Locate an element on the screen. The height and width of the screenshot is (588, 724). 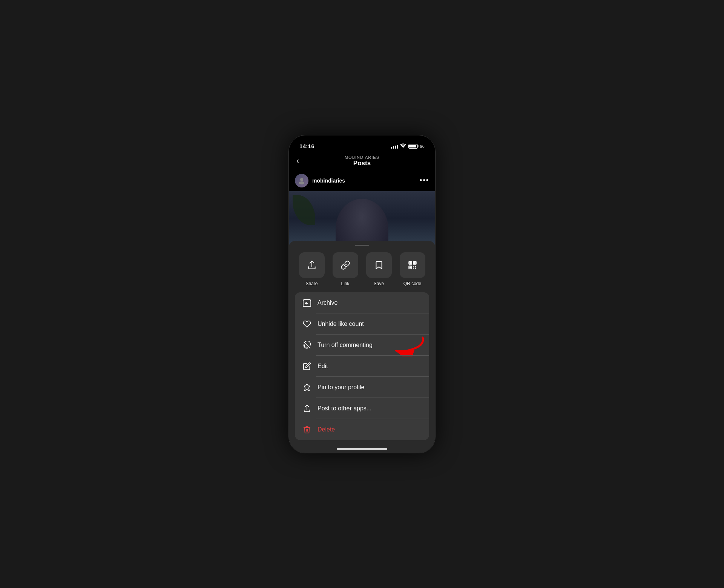
delete-label: Delete is located at coordinates (326, 430).